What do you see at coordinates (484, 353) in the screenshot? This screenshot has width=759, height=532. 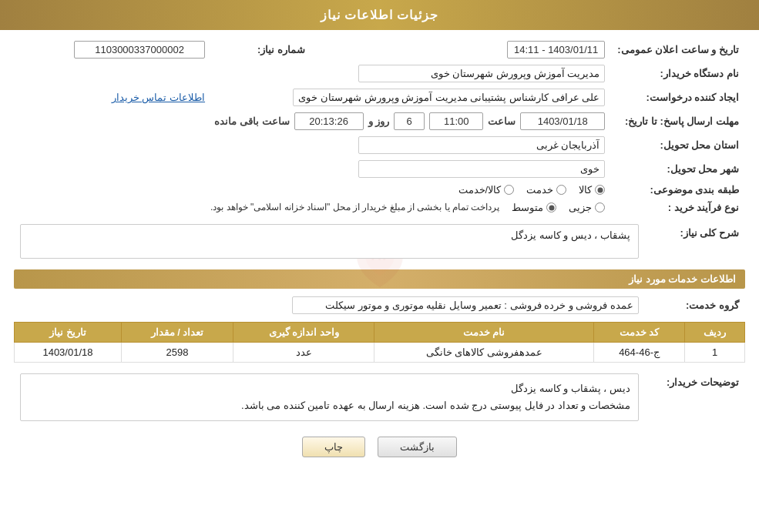 I see `cell-nam: عمدهفروشی کالاهای خانگی` at bounding box center [484, 353].